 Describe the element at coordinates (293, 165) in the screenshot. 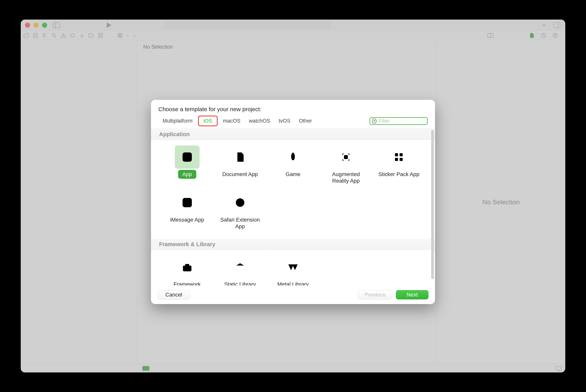

I see `template-game: Game` at that location.